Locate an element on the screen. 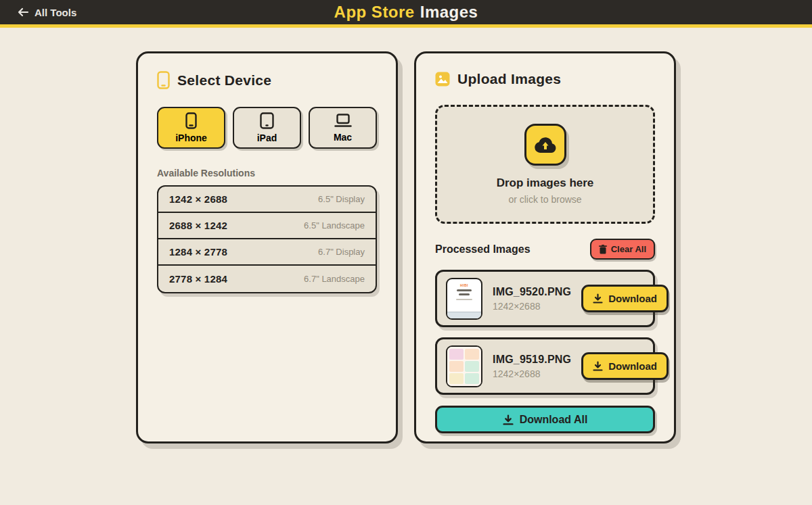 The width and height of the screenshot is (812, 505). device-button-label: Mac is located at coordinates (342, 137).